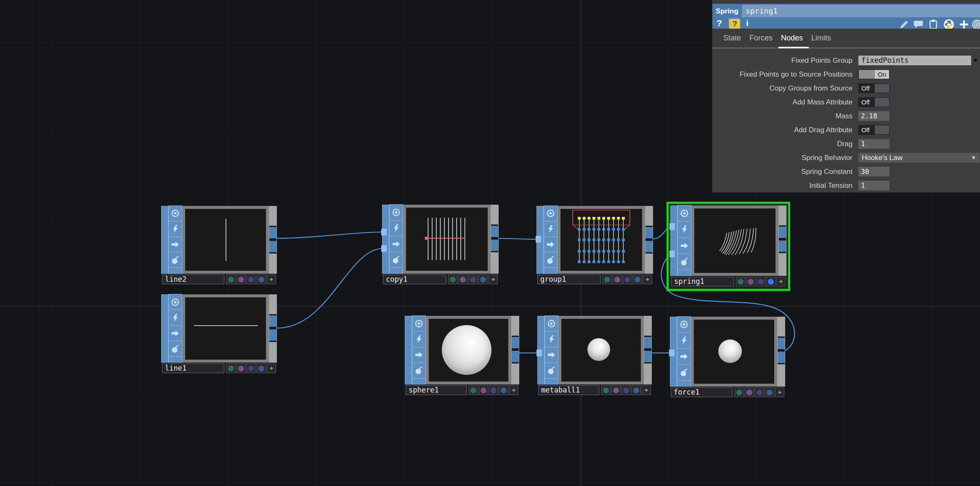  What do you see at coordinates (703, 281) in the screenshot?
I see `node-name-field: spring1` at bounding box center [703, 281].